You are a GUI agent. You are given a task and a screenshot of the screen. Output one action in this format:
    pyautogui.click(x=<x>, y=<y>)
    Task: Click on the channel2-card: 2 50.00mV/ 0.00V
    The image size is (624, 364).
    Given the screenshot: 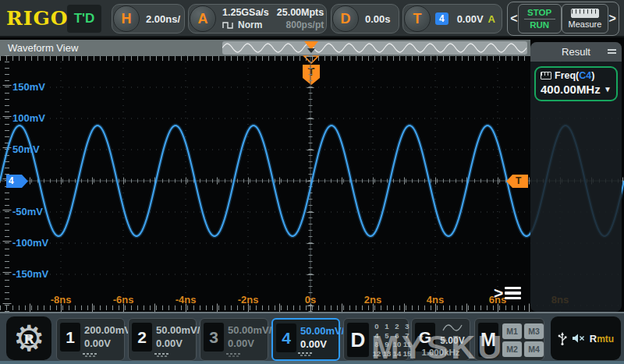 What is the action you would take?
    pyautogui.click(x=162, y=340)
    